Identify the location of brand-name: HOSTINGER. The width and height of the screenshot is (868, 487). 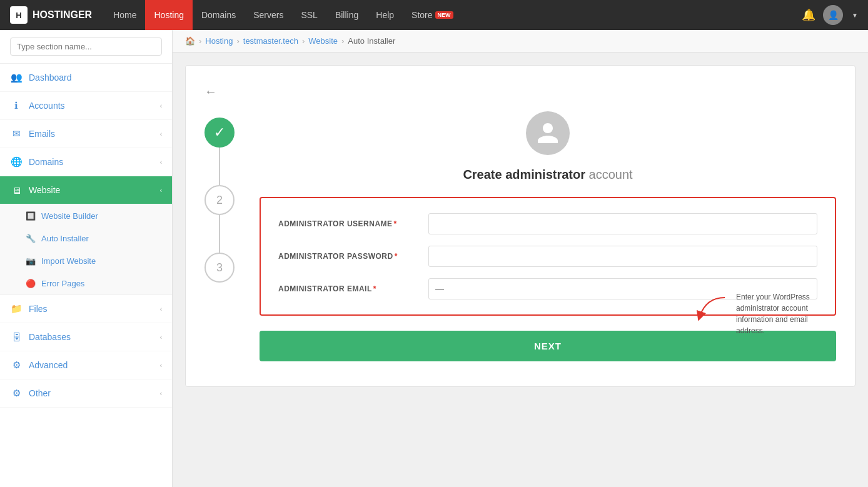
(63, 15).